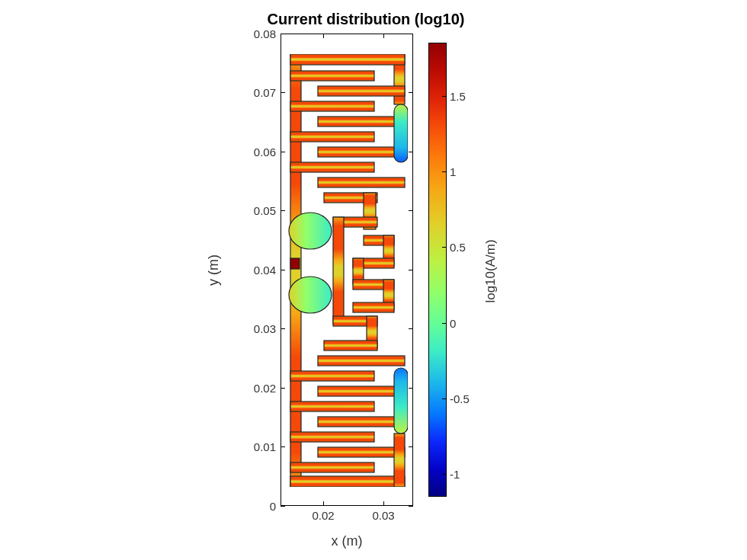 This screenshot has height=560, width=747. Describe the element at coordinates (259, 389) in the screenshot. I see `y-tick-label: 0.02` at that location.